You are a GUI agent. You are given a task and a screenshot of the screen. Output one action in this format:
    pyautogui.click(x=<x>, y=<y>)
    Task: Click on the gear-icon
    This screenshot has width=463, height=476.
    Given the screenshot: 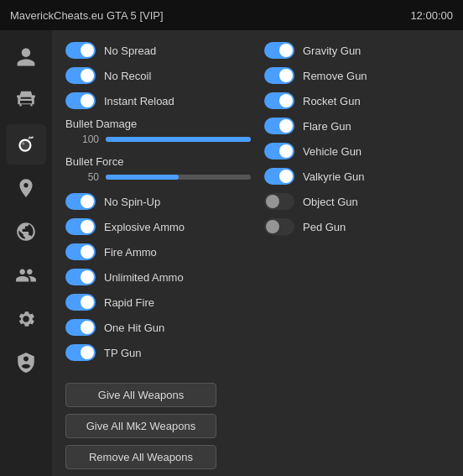 What is the action you would take?
    pyautogui.click(x=26, y=319)
    